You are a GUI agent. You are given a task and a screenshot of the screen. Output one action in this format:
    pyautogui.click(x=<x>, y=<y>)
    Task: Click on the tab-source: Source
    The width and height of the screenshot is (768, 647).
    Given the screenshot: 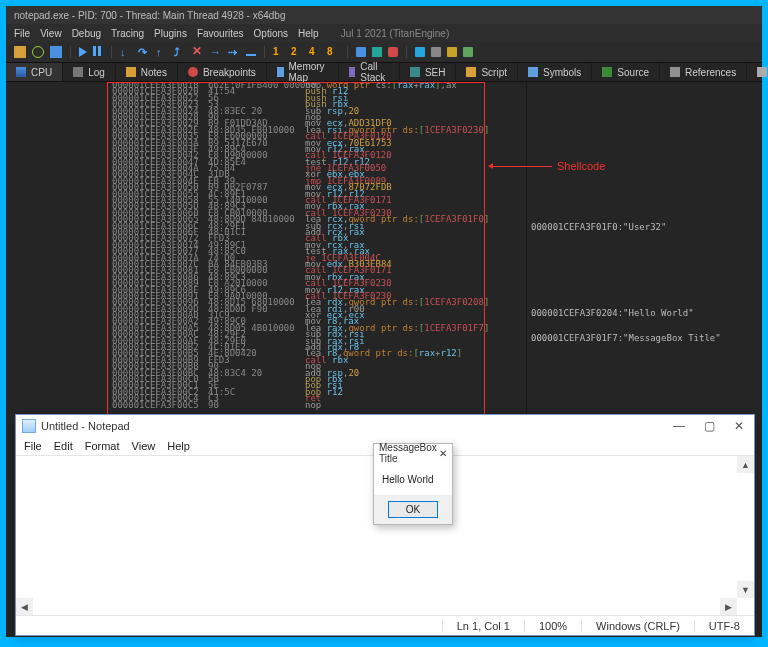 What is the action you would take?
    pyautogui.click(x=626, y=72)
    